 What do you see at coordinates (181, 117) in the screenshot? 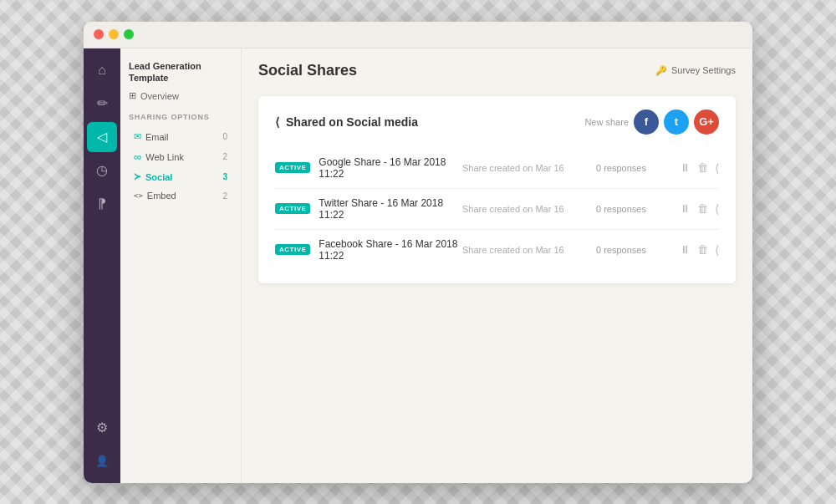
I see `sharing-options-label: SHARING OPTIONS` at bounding box center [181, 117].